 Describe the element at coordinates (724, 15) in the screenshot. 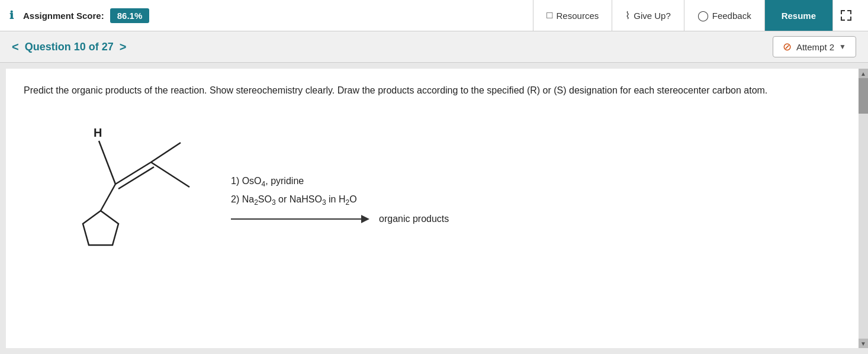

I see `feedback-button: ◯ Feedback` at that location.